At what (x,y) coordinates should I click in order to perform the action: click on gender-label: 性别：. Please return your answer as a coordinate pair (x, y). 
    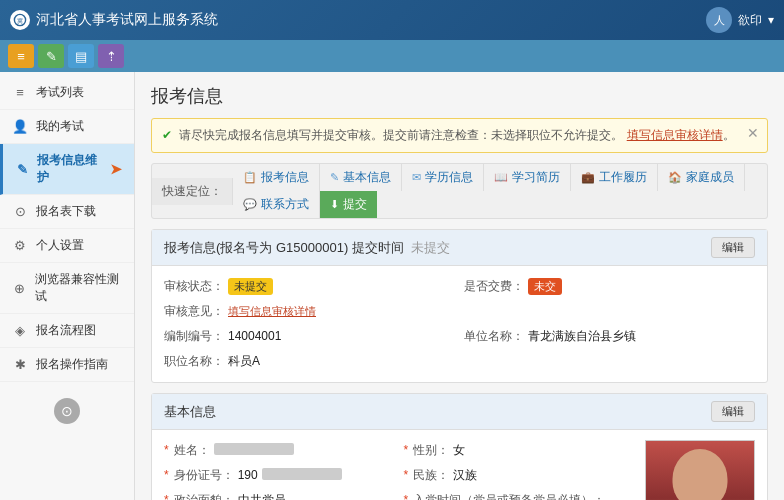
    Looking at the image, I should click on (431, 450).